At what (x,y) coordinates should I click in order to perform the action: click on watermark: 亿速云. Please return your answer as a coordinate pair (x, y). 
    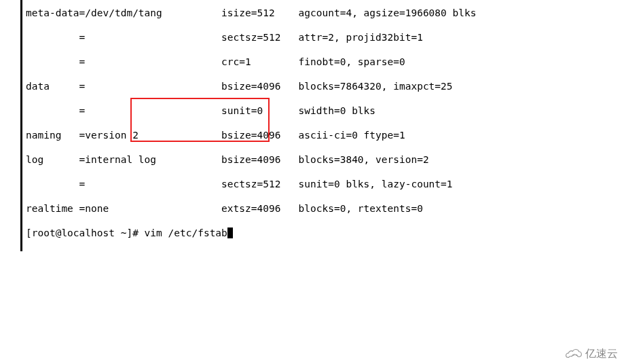
    Looking at the image, I should click on (591, 354).